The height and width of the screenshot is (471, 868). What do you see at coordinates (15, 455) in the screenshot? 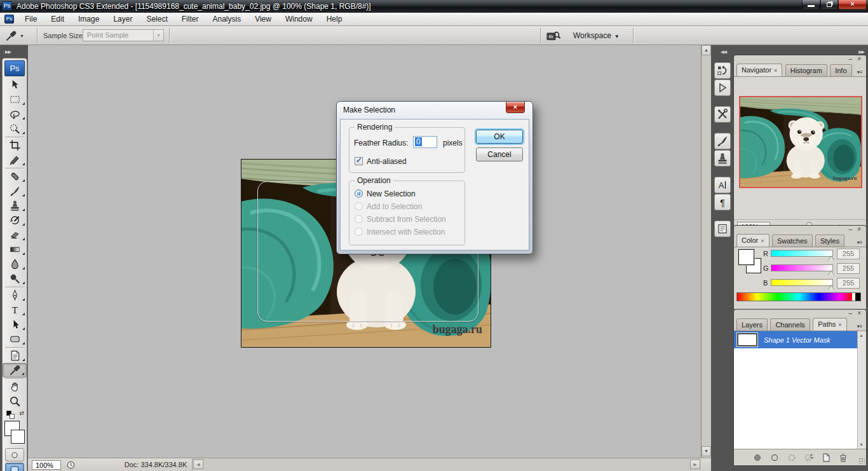
I see `quick-mask-button` at bounding box center [15, 455].